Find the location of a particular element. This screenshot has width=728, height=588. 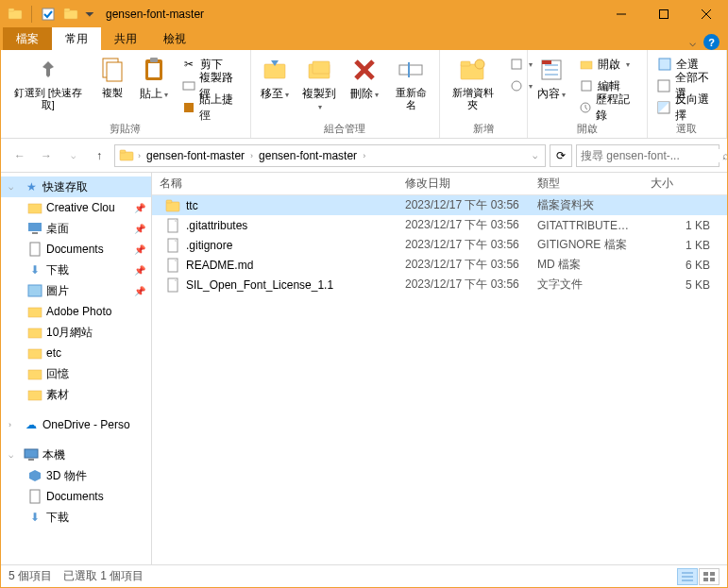

rename-button: 重新命名 is located at coordinates (411, 83).